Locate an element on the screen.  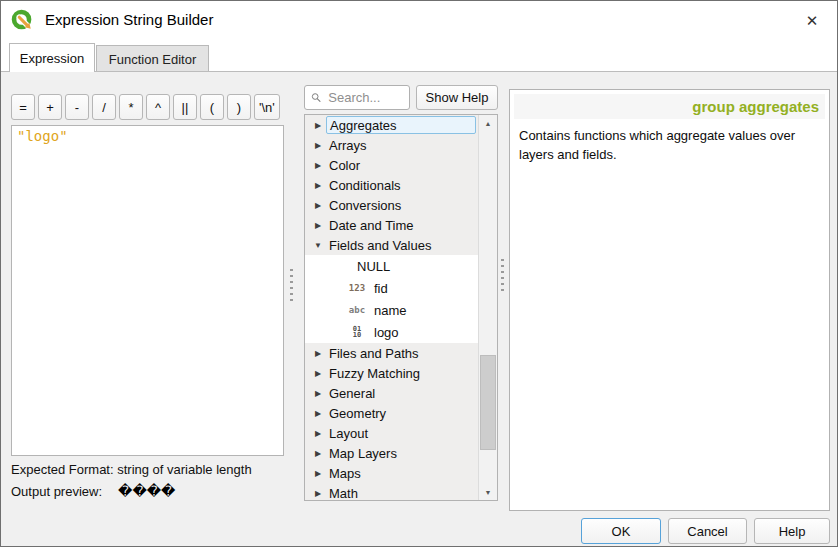
operator-power-button: ^ is located at coordinates (158, 107).